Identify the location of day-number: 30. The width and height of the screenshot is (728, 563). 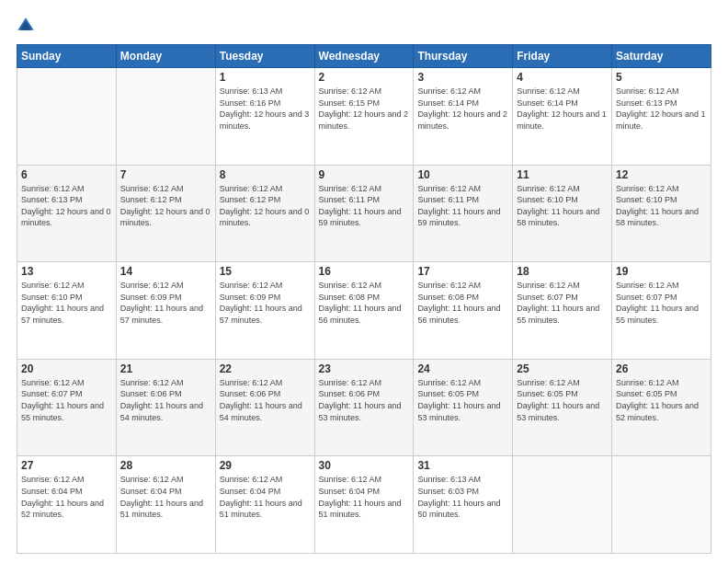
(364, 465).